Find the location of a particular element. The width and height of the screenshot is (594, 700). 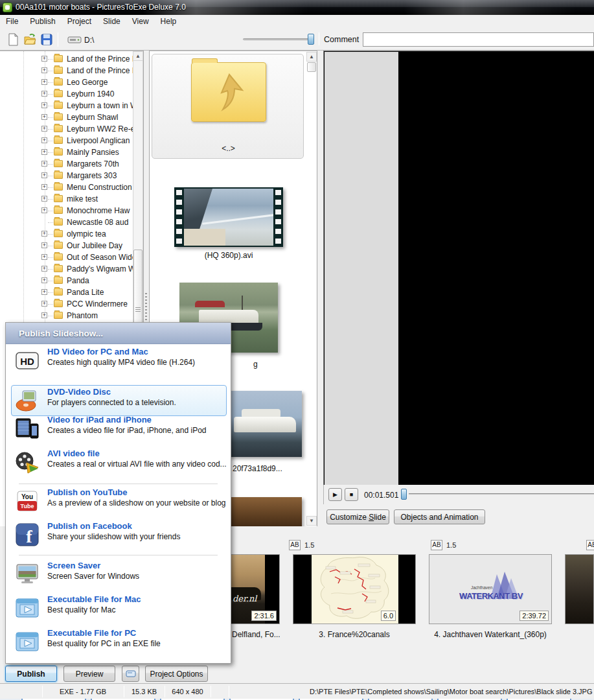

tree-item: Leyburn WW2 Re-e is located at coordinates (72, 129).